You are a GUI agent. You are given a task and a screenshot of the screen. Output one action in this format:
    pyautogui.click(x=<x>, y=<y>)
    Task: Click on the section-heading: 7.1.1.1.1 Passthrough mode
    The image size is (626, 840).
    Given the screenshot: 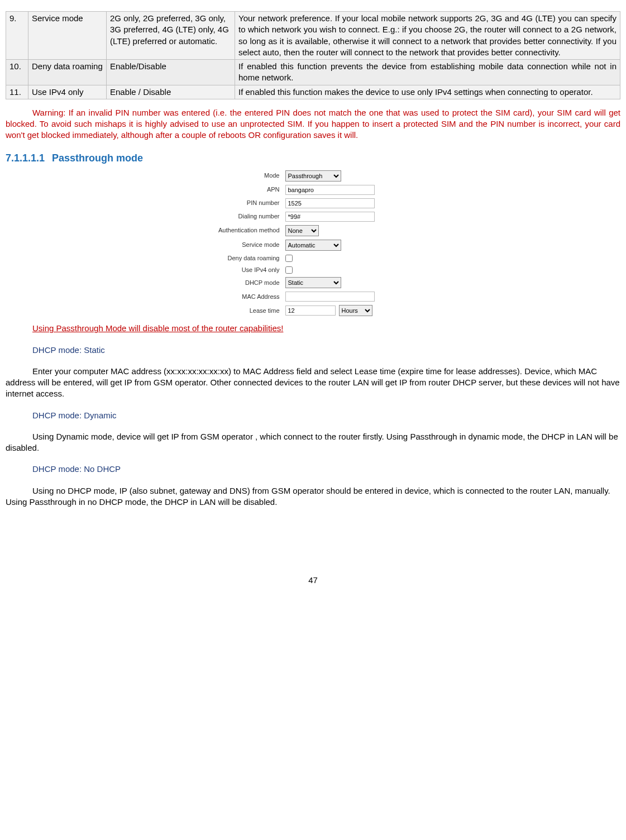 What is the action you would take?
    pyautogui.click(x=313, y=158)
    